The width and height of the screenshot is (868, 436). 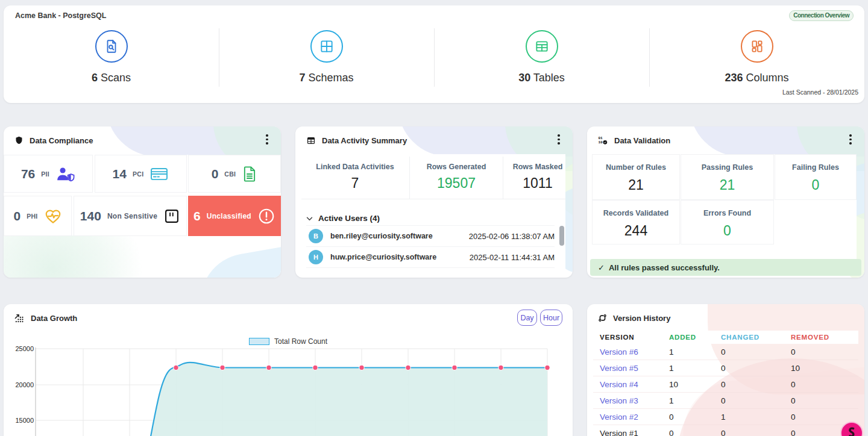 What do you see at coordinates (601, 139) in the screenshot?
I see `svg-text: 01` at bounding box center [601, 139].